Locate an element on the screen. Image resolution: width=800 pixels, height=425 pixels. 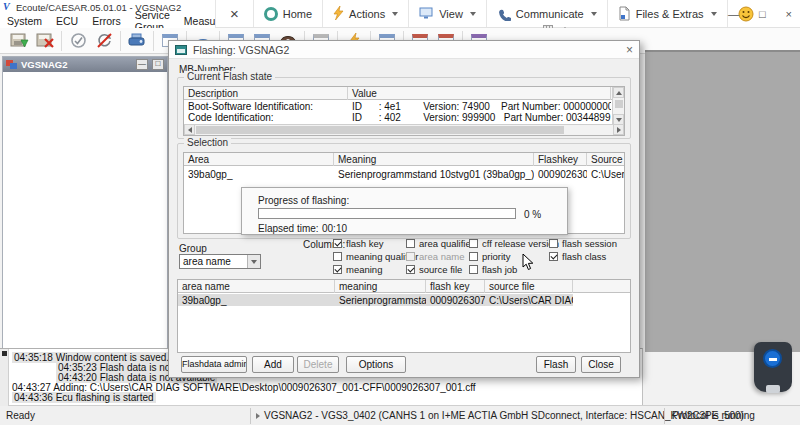
save-flash-data-icon is located at coordinates (19, 41).